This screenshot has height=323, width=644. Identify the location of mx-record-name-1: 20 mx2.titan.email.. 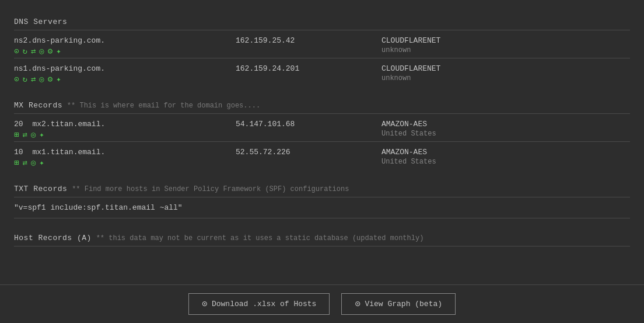
(125, 124).